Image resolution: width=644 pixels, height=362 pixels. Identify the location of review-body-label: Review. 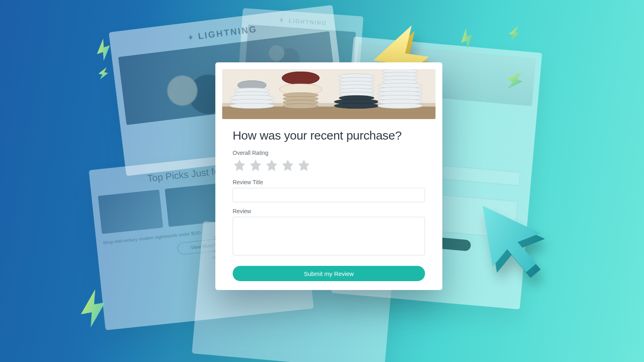
(329, 211).